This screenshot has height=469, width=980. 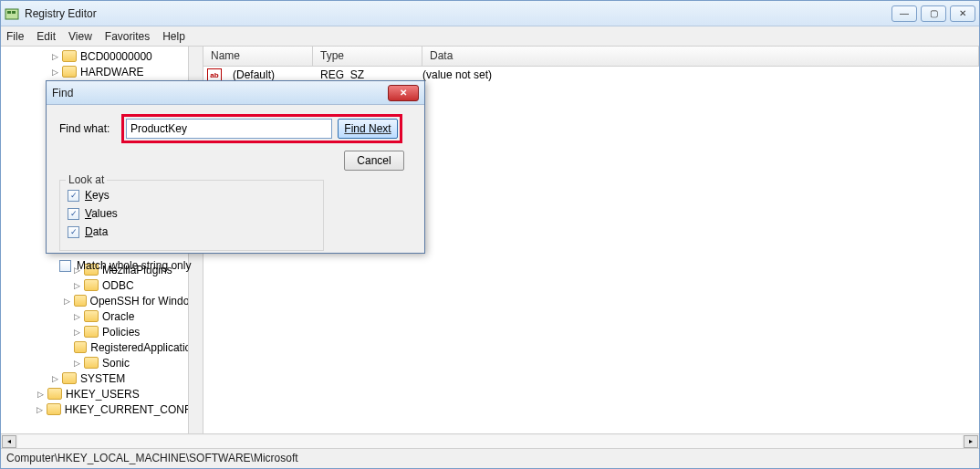 I want to click on keys-checkbox: ✓, so click(x=73, y=195).